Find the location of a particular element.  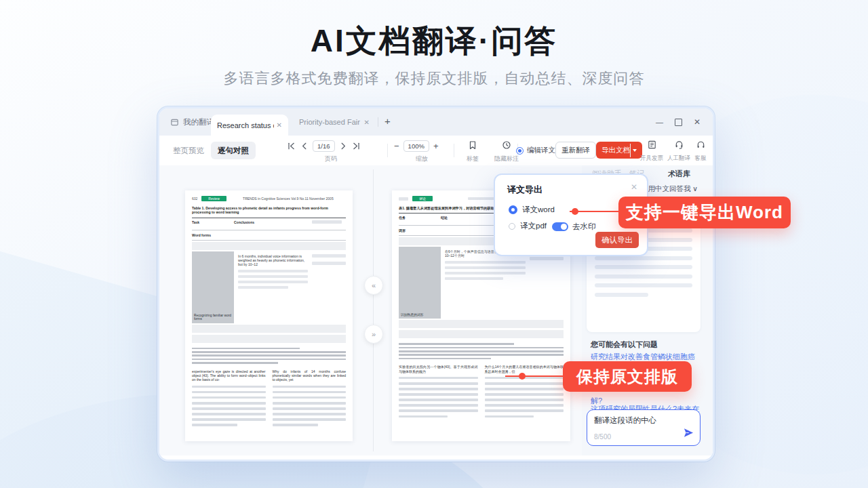

placeholder-cell is located at coordinates (329, 222).